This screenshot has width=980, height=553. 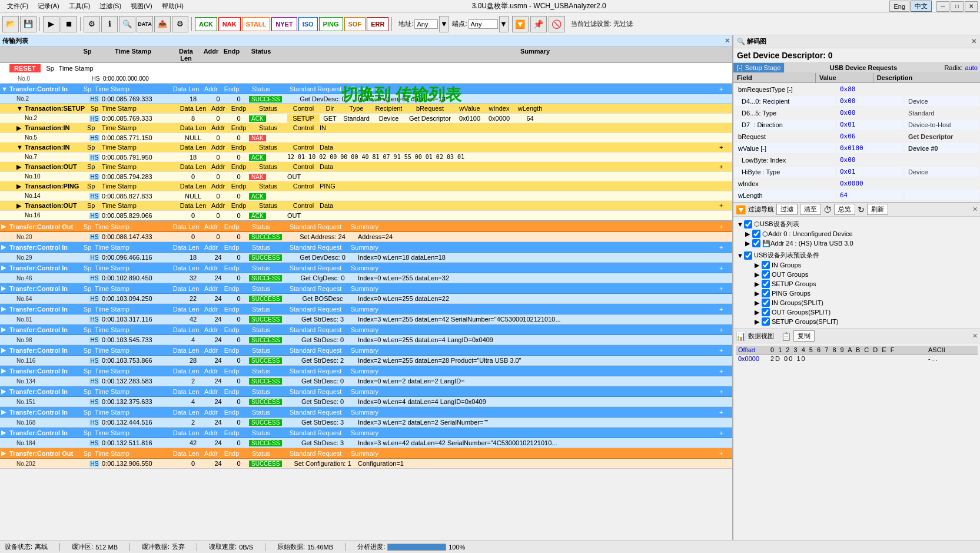 What do you see at coordinates (331, 24) in the screenshot?
I see `filter-ping-button: PING` at bounding box center [331, 24].